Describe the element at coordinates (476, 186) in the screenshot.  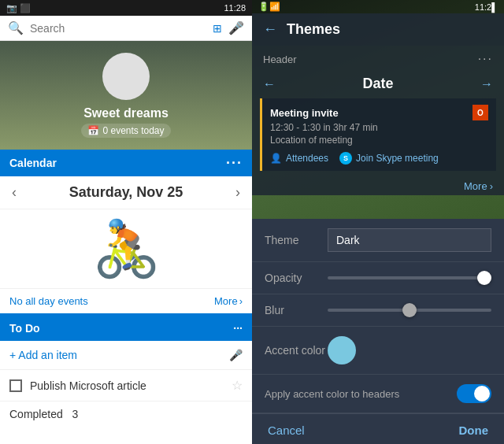
I see `meeting-more-text: More` at that location.